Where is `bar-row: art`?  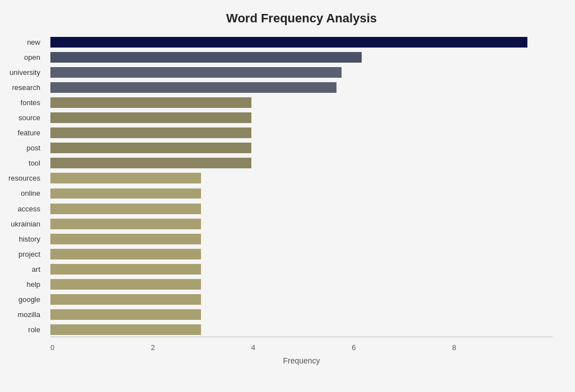
bar-row: art is located at coordinates (301, 270).